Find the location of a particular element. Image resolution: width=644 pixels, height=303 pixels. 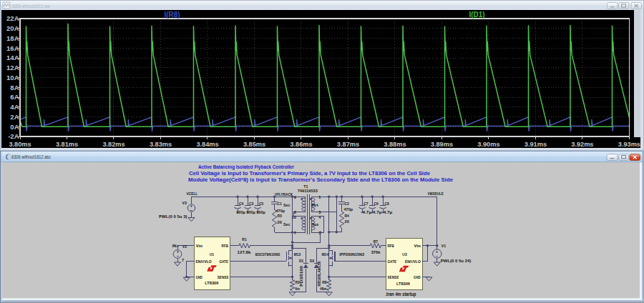

svg-text: R3 is located at coordinates (280, 216).